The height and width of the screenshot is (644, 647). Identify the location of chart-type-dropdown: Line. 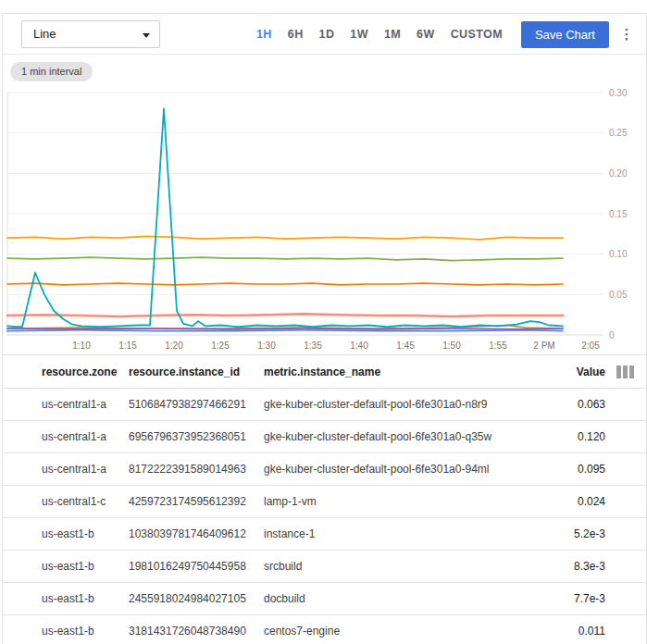
(91, 34).